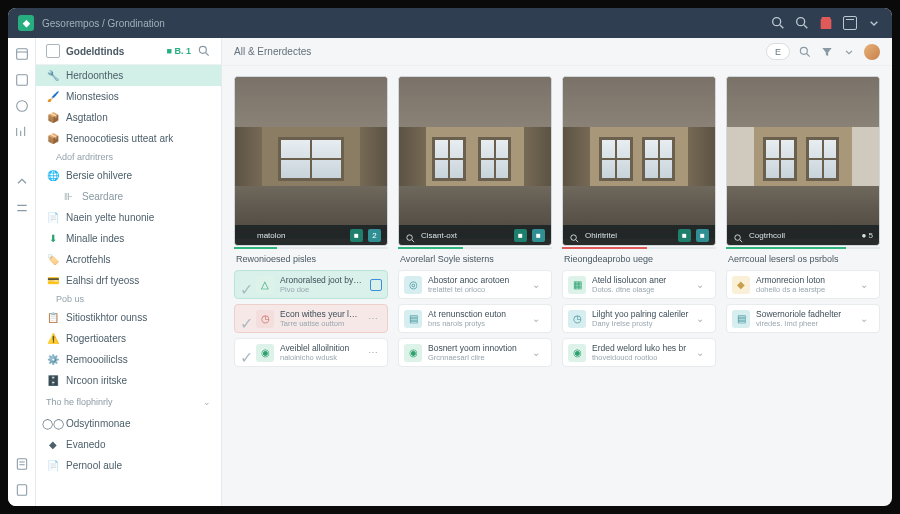  Describe the element at coordinates (639, 318) in the screenshot. I see `task-item: ◷Lilght yoo palring calerilerDany Irelse…` at that location.